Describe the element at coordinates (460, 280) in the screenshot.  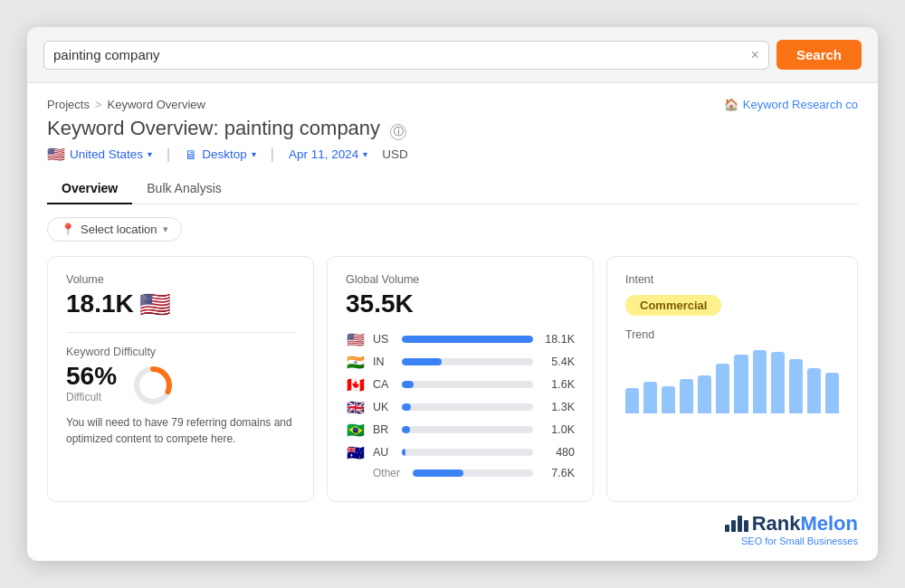
I see `global-volume-label: Global Volume` at that location.